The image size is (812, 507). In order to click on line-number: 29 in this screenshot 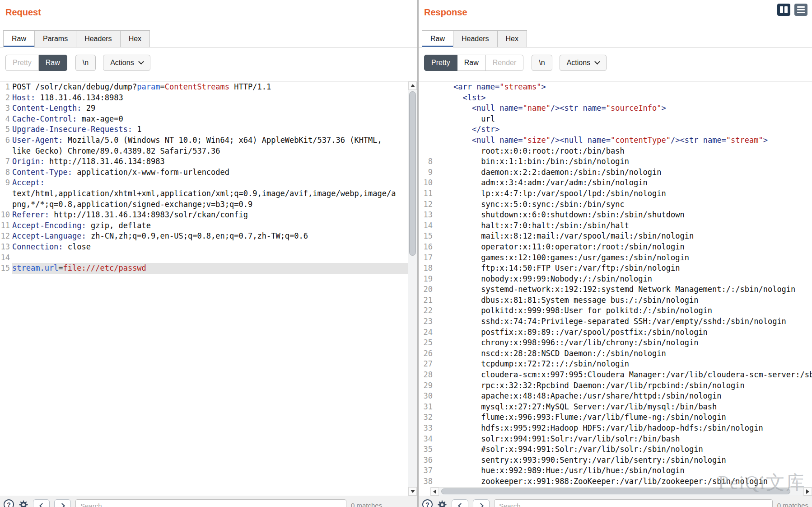, I will do `click(427, 386)`.